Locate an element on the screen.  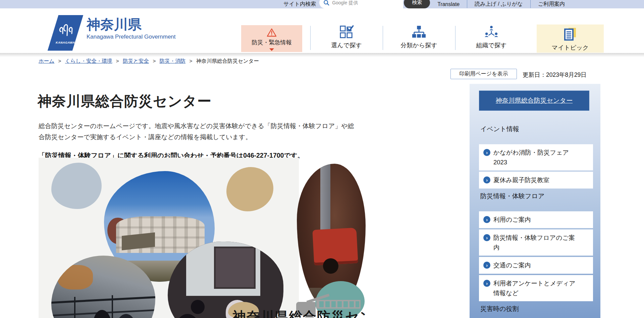
breadcrumb: ホーム > くらし・安全・環境 > 防災と安全 > 防災・消防 > 神奈川県総合… is located at coordinates (149, 61).